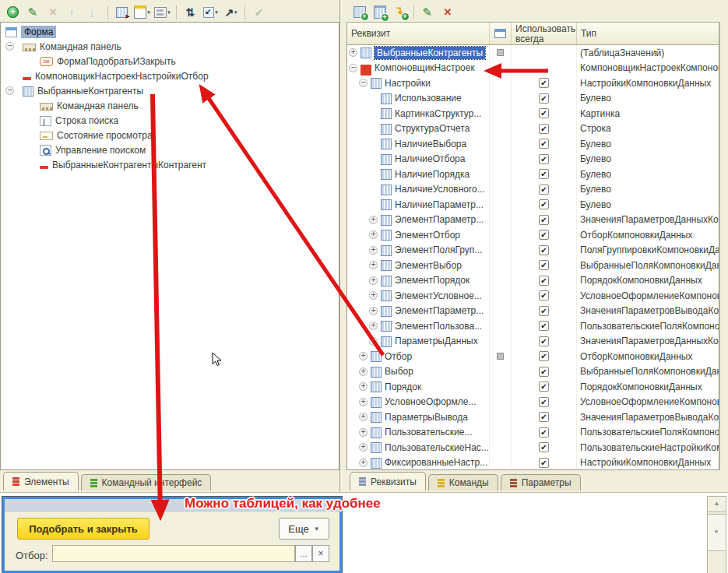  What do you see at coordinates (304, 529) in the screenshot?
I see `more-button: Еще ▼` at bounding box center [304, 529].